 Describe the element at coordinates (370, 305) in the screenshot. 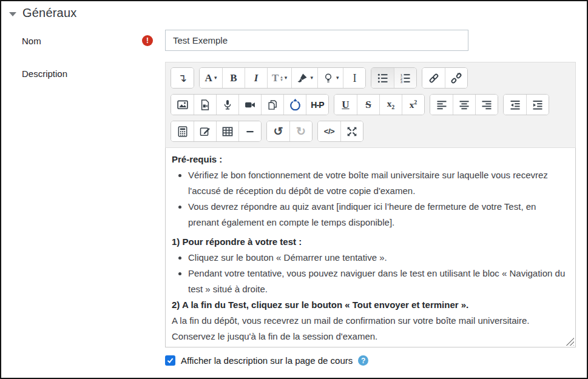

I see `content-heading: 2) A la fin du Test, cliquez sur le bout…` at that location.